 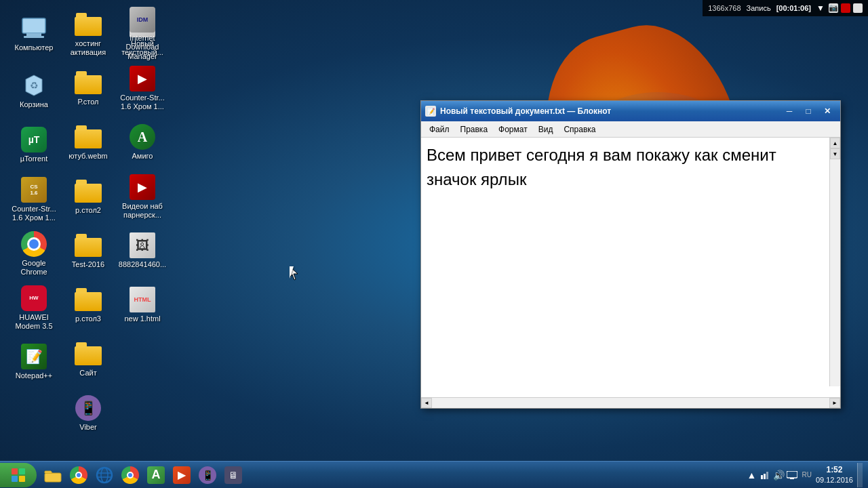 What do you see at coordinates (34, 375) in the screenshot?
I see `notepad-label: Notepad++` at bounding box center [34, 375].